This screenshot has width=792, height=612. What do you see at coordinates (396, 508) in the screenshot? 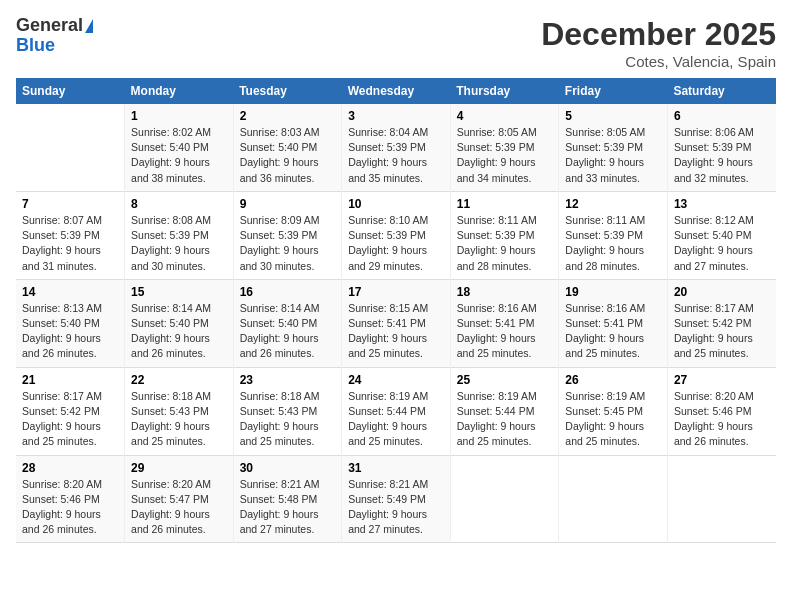
I see `day-content: Sunrise: 8:21 AM Sunset: 5:49 PM Dayligh…` at bounding box center [396, 508].